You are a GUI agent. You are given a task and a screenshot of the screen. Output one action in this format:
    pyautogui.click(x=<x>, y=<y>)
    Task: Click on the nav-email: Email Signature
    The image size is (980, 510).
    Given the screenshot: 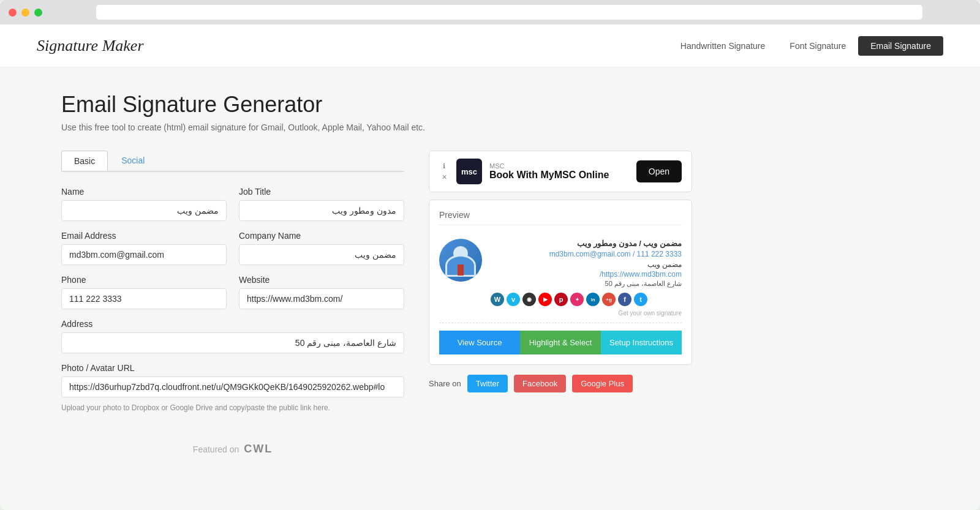 What is the action you would take?
    pyautogui.click(x=900, y=46)
    